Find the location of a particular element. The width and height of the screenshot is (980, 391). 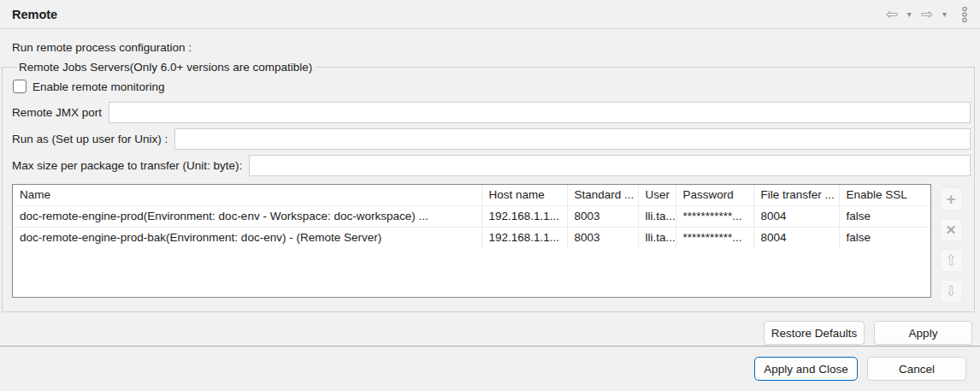

delete-server-button: ✕ is located at coordinates (951, 229).